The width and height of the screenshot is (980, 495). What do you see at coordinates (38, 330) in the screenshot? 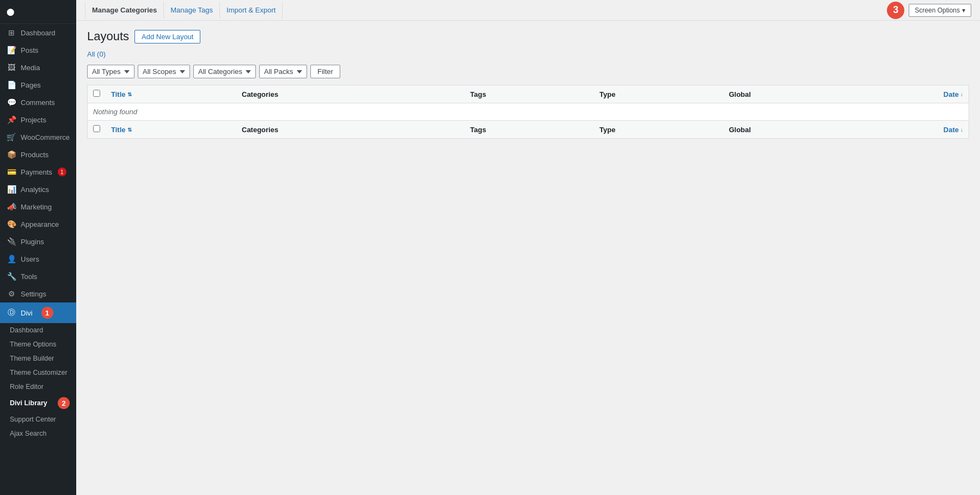
I see `sub-dashboard: Dashboard` at bounding box center [38, 330].